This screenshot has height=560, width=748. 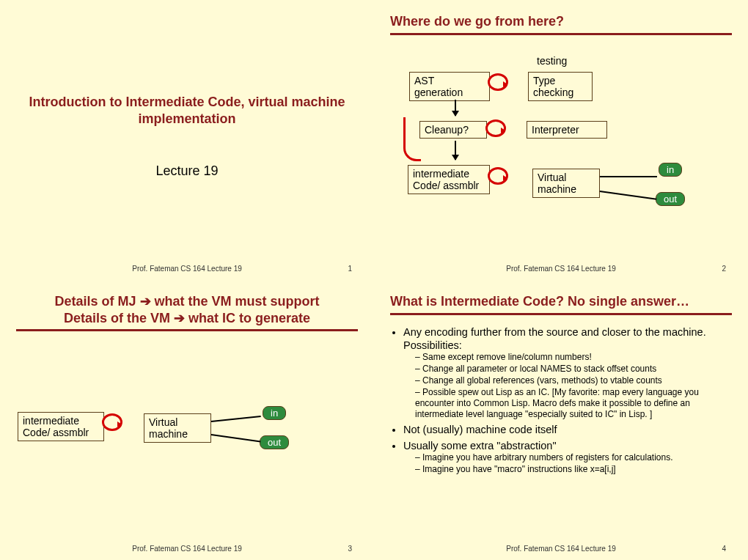 I want to click on cleanup-loop-icon, so click(x=496, y=128).